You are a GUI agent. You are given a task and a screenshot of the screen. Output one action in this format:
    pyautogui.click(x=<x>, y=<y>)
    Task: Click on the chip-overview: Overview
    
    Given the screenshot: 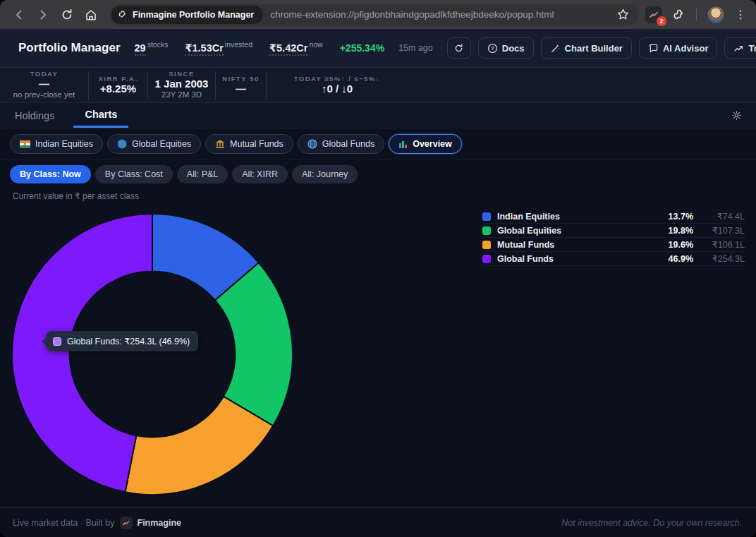 What is the action you would take?
    pyautogui.click(x=425, y=144)
    